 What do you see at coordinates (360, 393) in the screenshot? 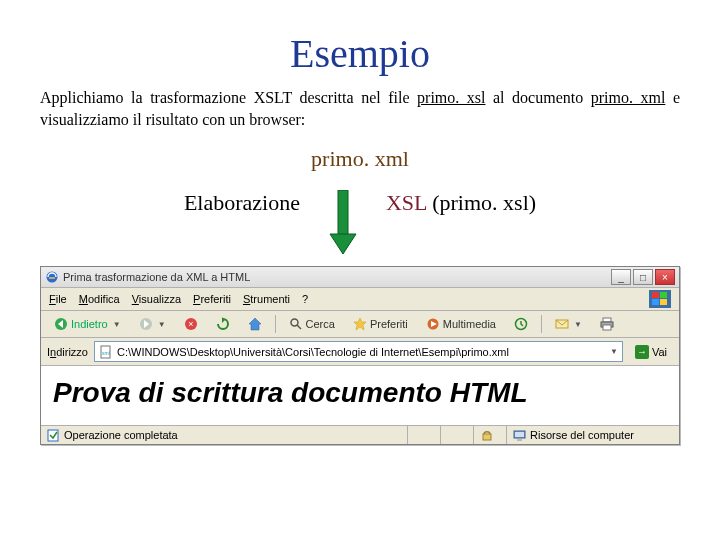
I see `page-heading: Prova di scrittura documento HTML` at bounding box center [360, 393].